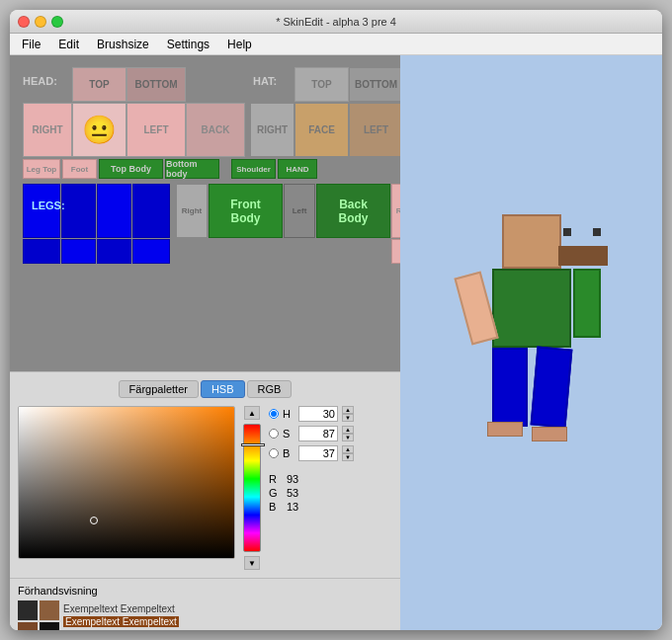 The image size is (672, 640). I want to click on menu-help: Help, so click(239, 44).